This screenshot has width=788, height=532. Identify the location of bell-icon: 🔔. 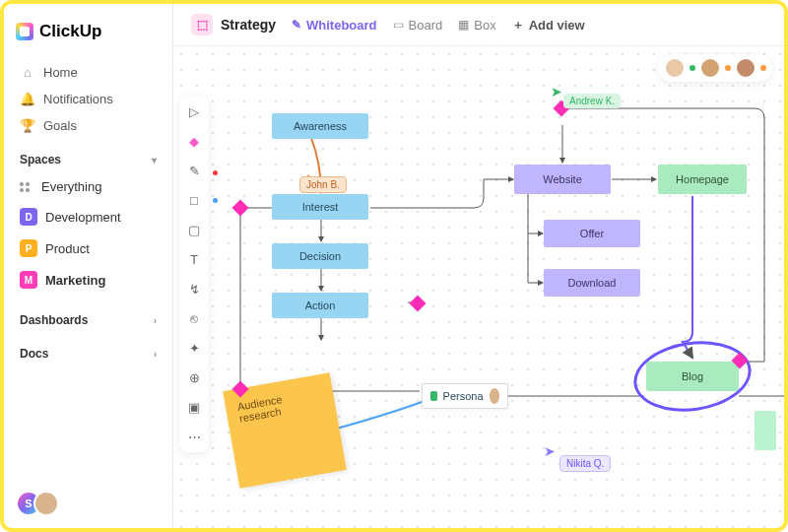
(28, 99).